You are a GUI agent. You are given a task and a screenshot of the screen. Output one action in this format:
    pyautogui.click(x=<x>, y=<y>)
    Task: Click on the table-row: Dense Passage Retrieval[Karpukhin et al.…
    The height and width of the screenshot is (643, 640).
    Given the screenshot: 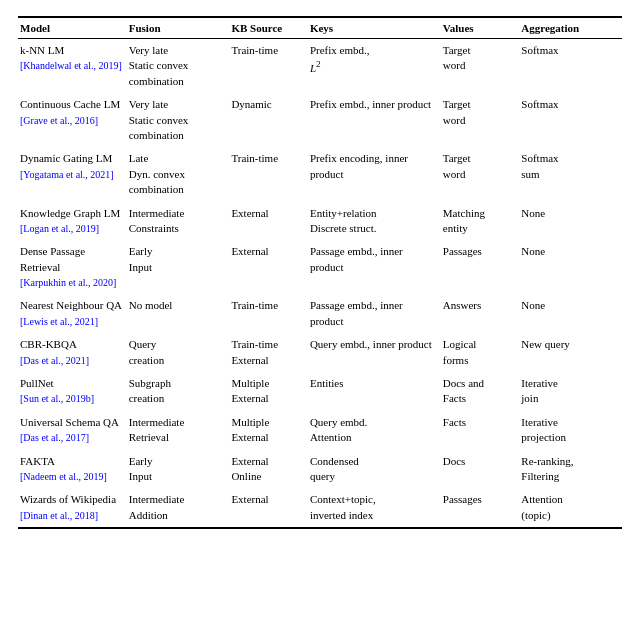 What is the action you would take?
    pyautogui.click(x=320, y=267)
    